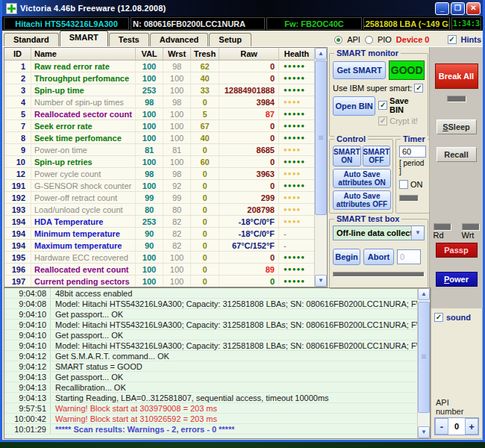 The height and width of the screenshot is (448, 485). Describe the element at coordinates (18, 209) in the screenshot. I see `table-cell: 193` at that location.